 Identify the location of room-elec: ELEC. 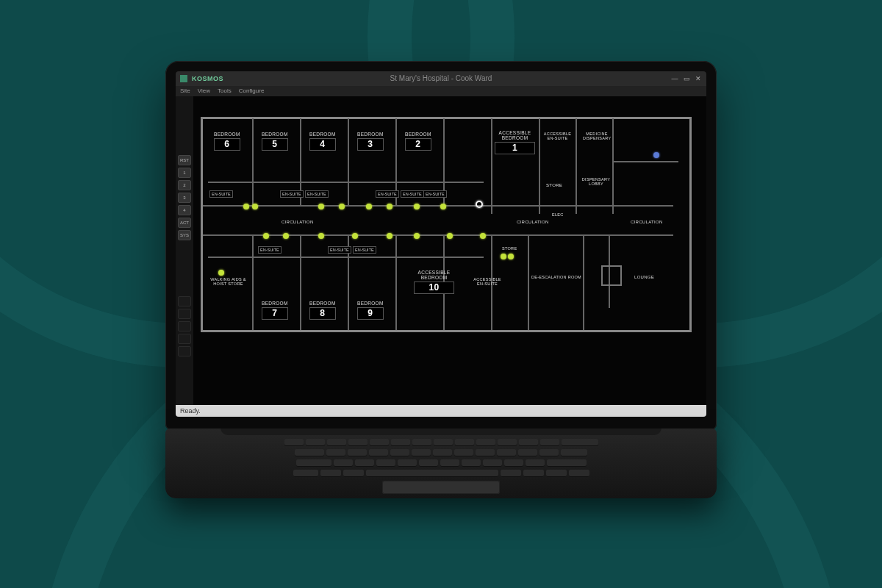
(558, 215).